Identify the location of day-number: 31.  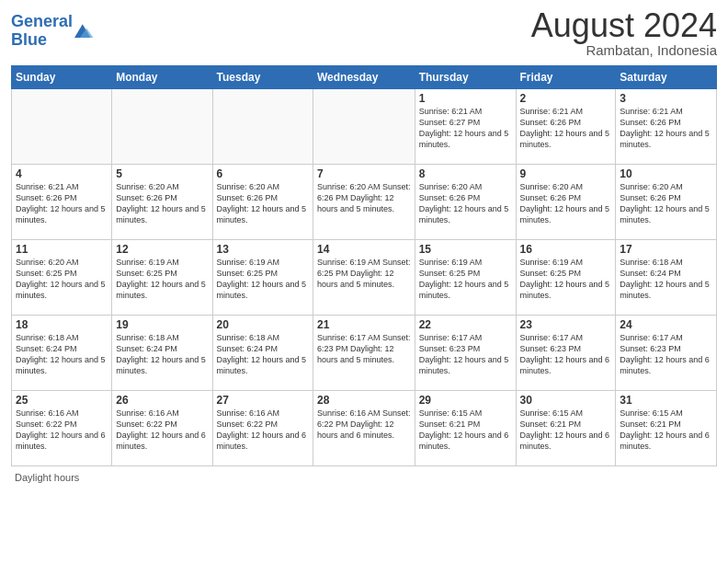
(665, 400).